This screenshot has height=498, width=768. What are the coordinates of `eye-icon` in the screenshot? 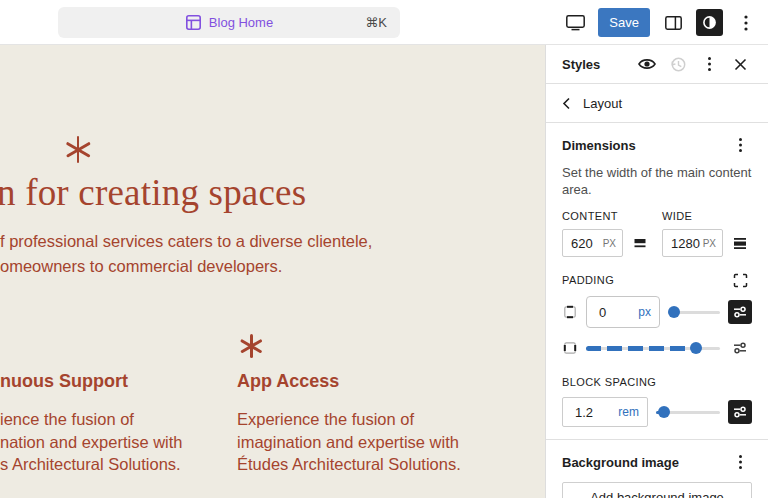 It's located at (647, 64).